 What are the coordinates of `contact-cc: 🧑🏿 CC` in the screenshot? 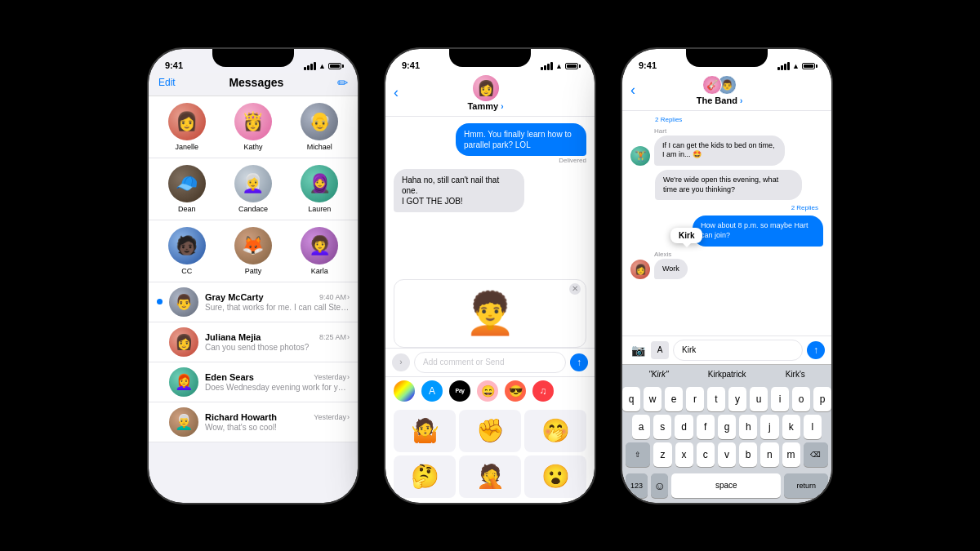 It's located at (187, 251).